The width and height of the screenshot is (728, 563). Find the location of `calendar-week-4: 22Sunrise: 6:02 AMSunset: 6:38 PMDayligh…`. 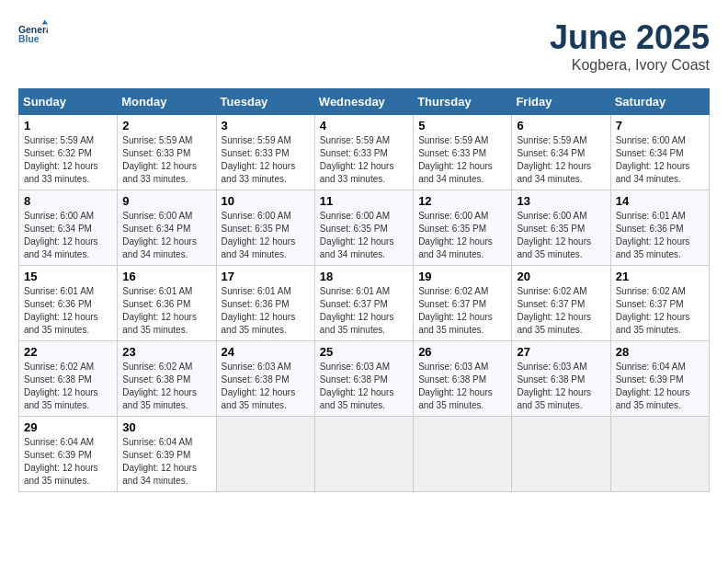

calendar-week-4: 22Sunrise: 6:02 AMSunset: 6:38 PMDayligh… is located at coordinates (364, 379).